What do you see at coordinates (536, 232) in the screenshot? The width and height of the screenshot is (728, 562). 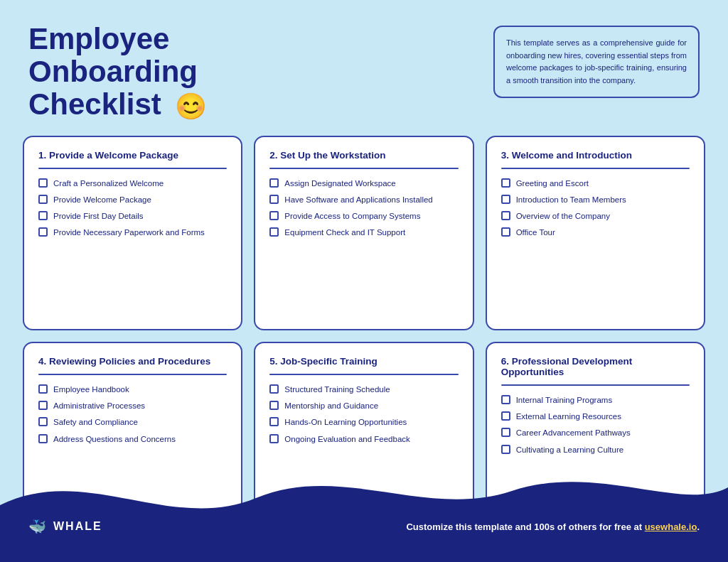 I see `list-item-text: Office Tour` at bounding box center [536, 232].